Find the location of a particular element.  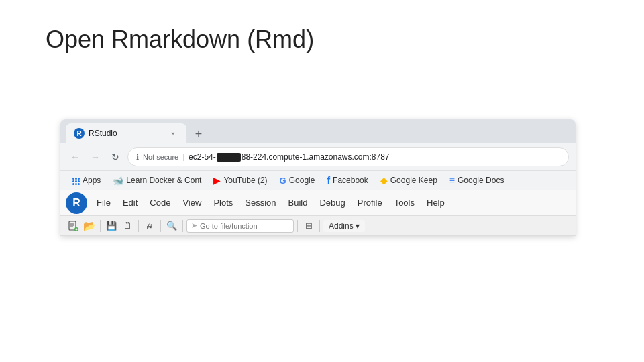

page-title: Open Rmarkdown (Rmd) is located at coordinates (322, 27).